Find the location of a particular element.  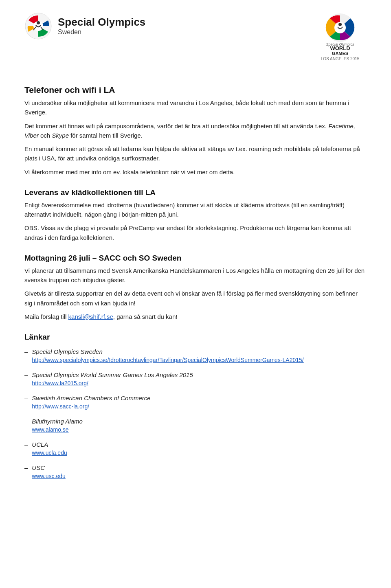

email-link: kansli@shif.rf.se is located at coordinates (91, 317).